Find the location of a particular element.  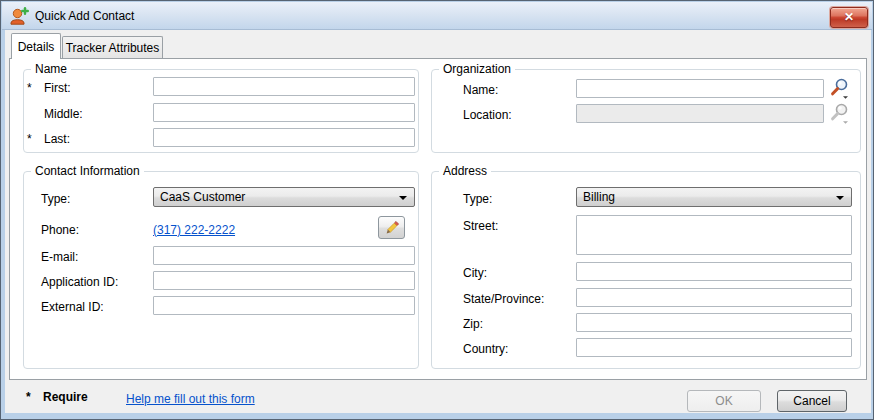

middle-name-input is located at coordinates (284, 112).